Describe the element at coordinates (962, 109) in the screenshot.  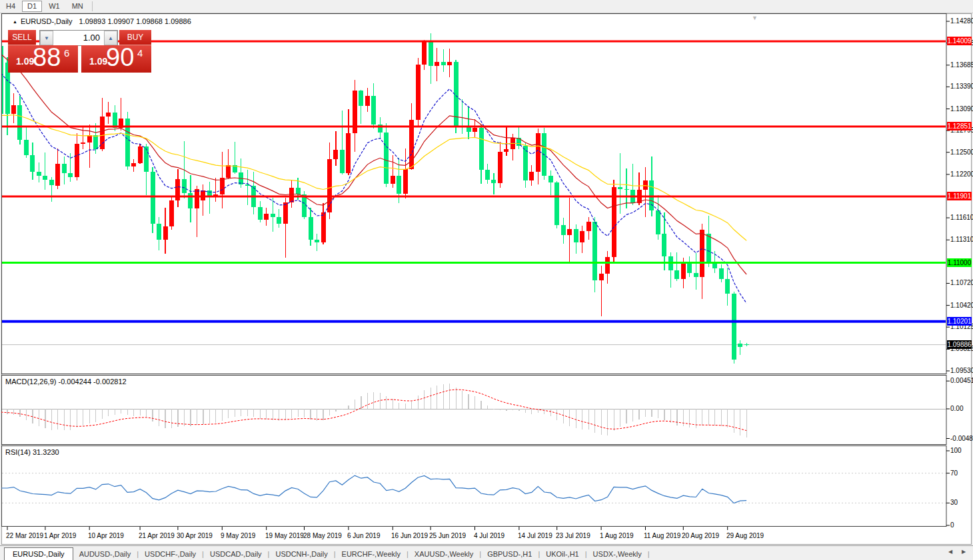
I see `price-tick-label: 1.13090` at that location.